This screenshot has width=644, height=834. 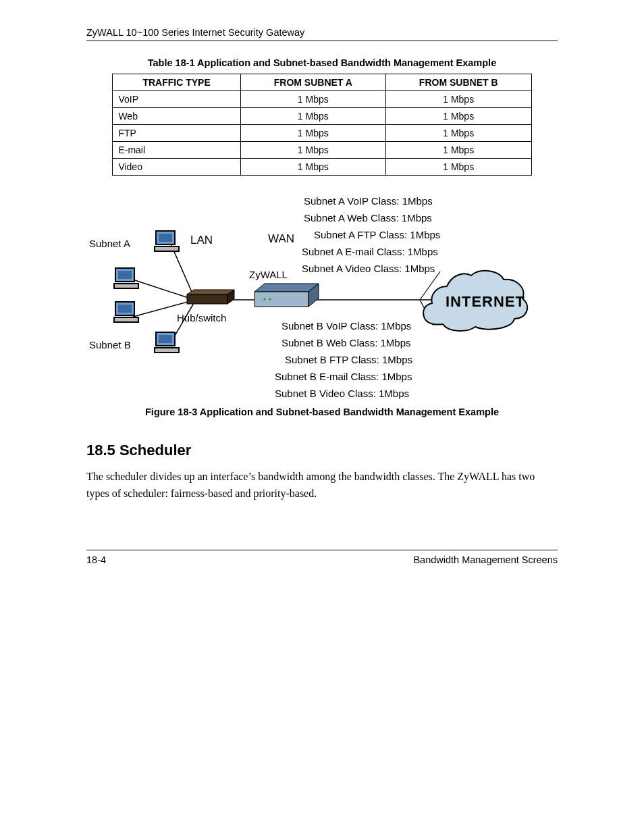 What do you see at coordinates (177, 82) in the screenshot?
I see `th-traffic-type: TRAFFIC TYPE` at bounding box center [177, 82].